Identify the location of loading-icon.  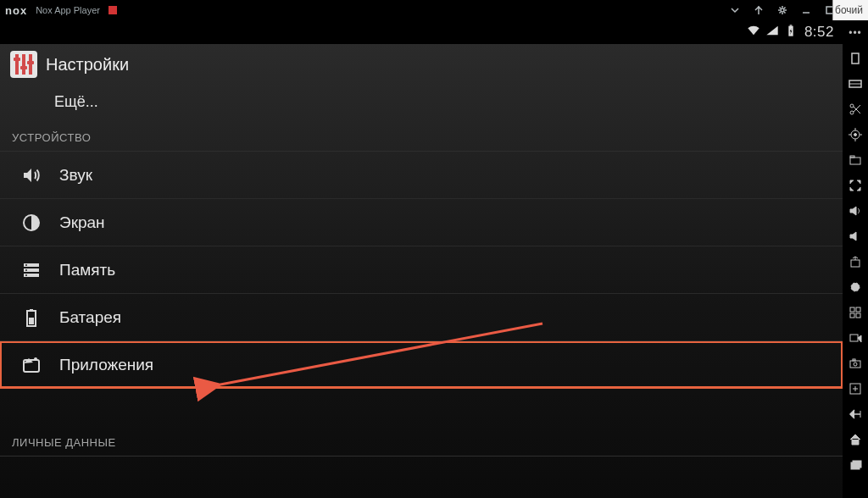
(855, 287).